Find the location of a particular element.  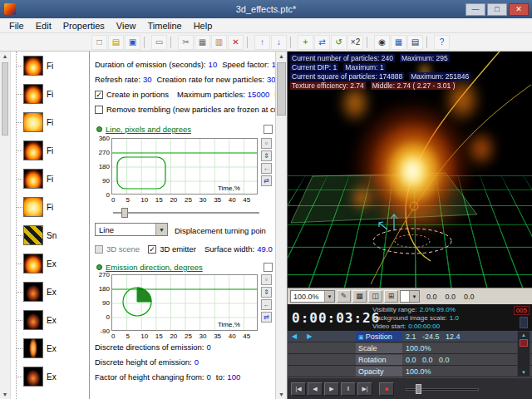

menu-item: Edit is located at coordinates (43, 26).